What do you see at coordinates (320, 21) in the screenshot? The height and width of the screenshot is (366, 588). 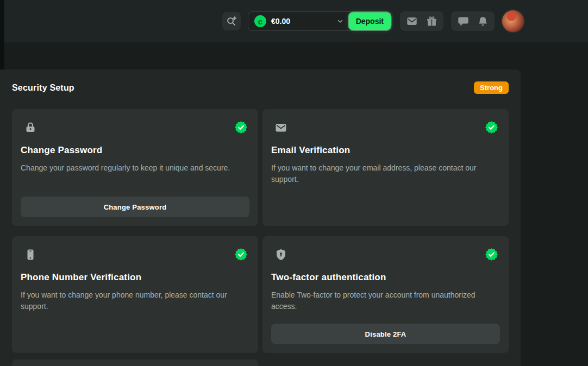 I see `wallet-dropdown: c €0.00 Deposit` at bounding box center [320, 21].